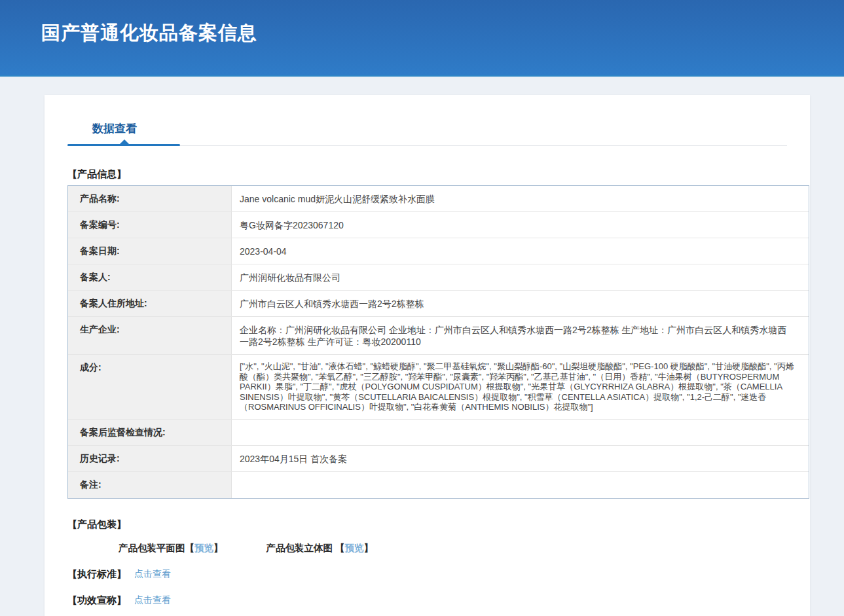  Describe the element at coordinates (520, 458) in the screenshot. I see `row-value: 2023年04月15日 首次备案` at that location.